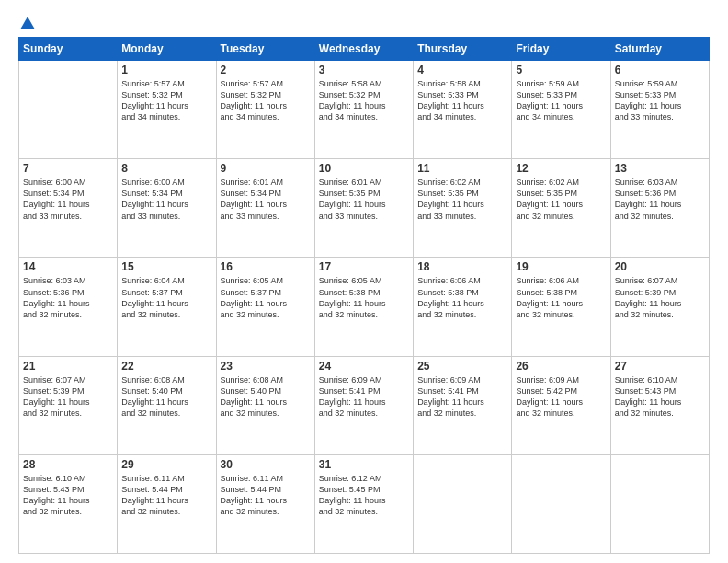  I want to click on calendar-cell: 15Sunrise: 6:04 AM Sunset: 5:37 PM Dayli…, so click(167, 307).